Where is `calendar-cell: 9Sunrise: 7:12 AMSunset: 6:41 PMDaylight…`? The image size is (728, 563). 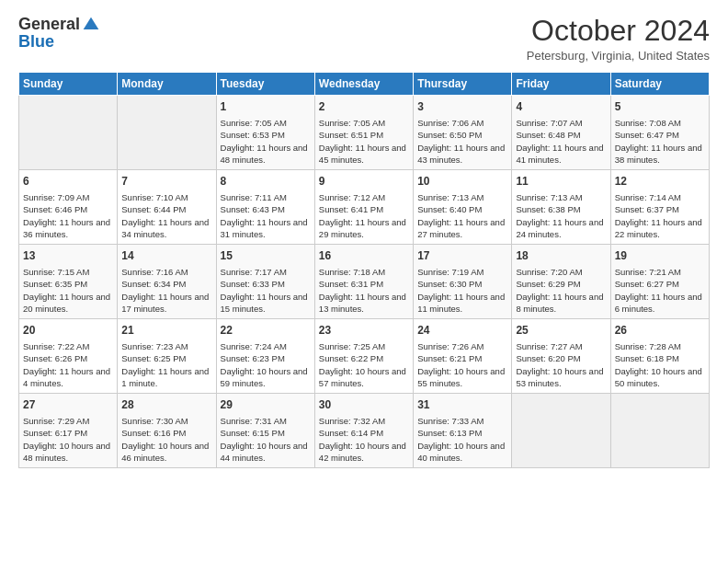 calendar-cell: 9Sunrise: 7:12 AMSunset: 6:41 PMDaylight… is located at coordinates (364, 208).